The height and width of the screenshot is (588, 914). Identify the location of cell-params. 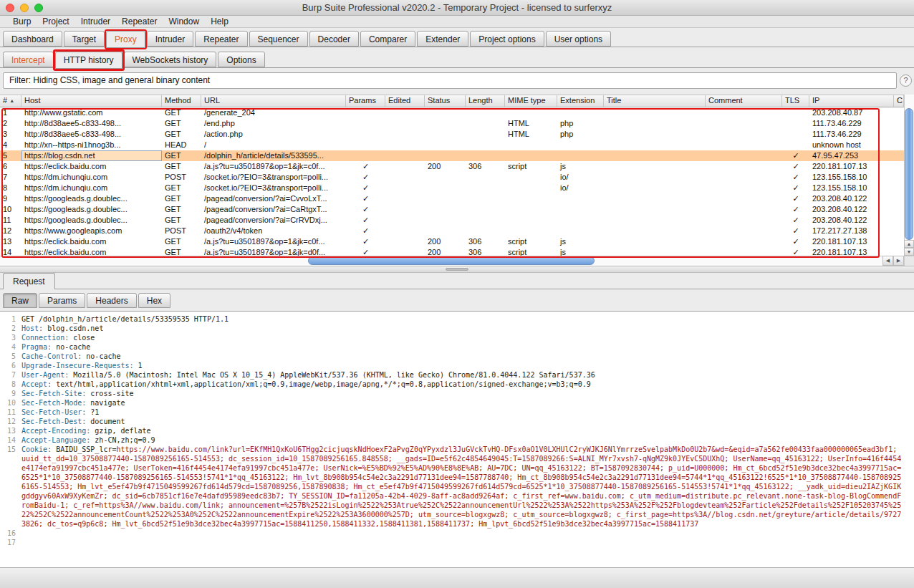
(365, 156).